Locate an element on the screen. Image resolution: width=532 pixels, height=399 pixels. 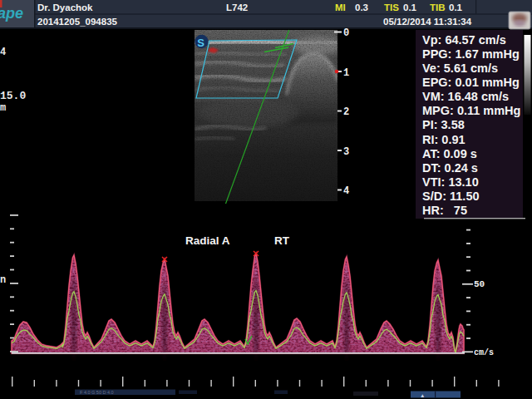
svg-text: EPG: 0.01 mmHg is located at coordinates (470, 82).